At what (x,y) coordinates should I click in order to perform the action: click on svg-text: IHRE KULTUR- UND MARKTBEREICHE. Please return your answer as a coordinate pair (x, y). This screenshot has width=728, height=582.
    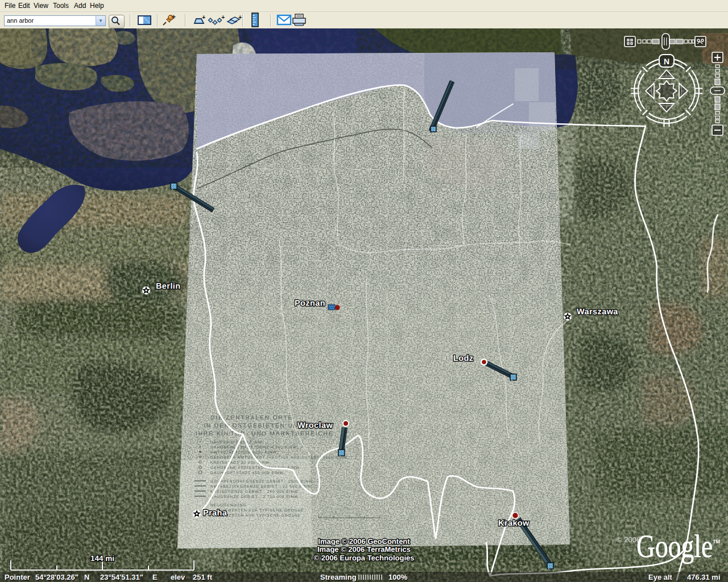
    Looking at the image, I should click on (265, 434).